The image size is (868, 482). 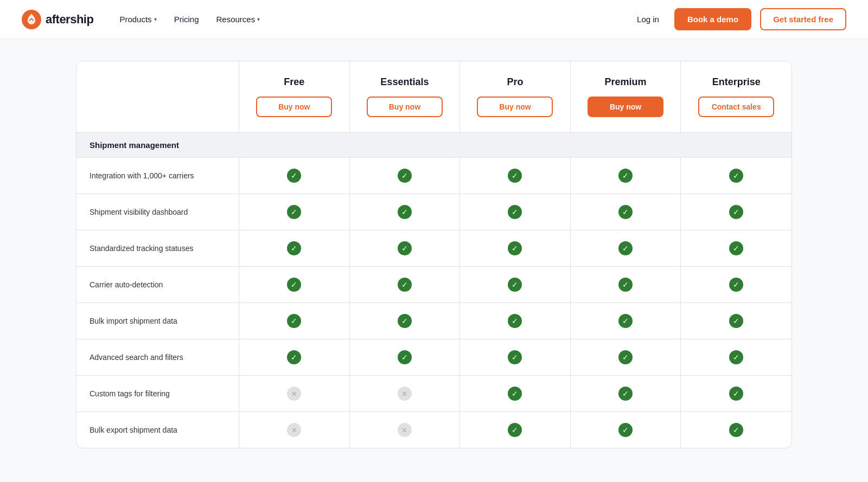 What do you see at coordinates (626, 82) in the screenshot?
I see `plan-name-premium: Premium` at bounding box center [626, 82].